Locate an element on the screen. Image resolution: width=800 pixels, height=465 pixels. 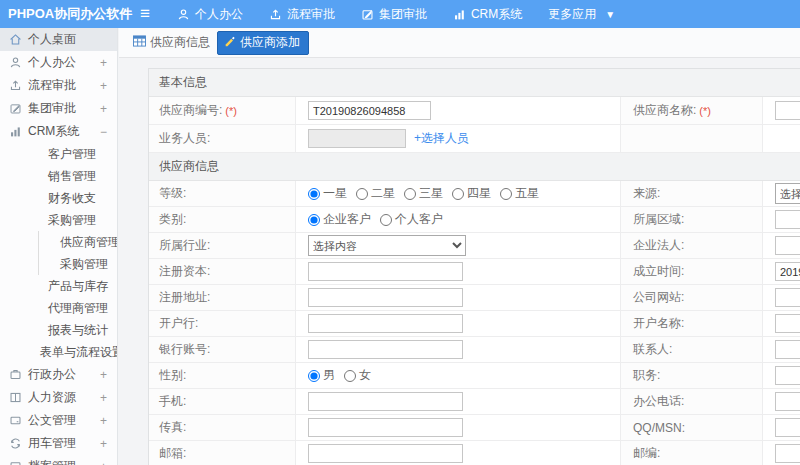
sidebar-item-vehicle-mgmt: 用车管理 + is located at coordinates (58, 444).